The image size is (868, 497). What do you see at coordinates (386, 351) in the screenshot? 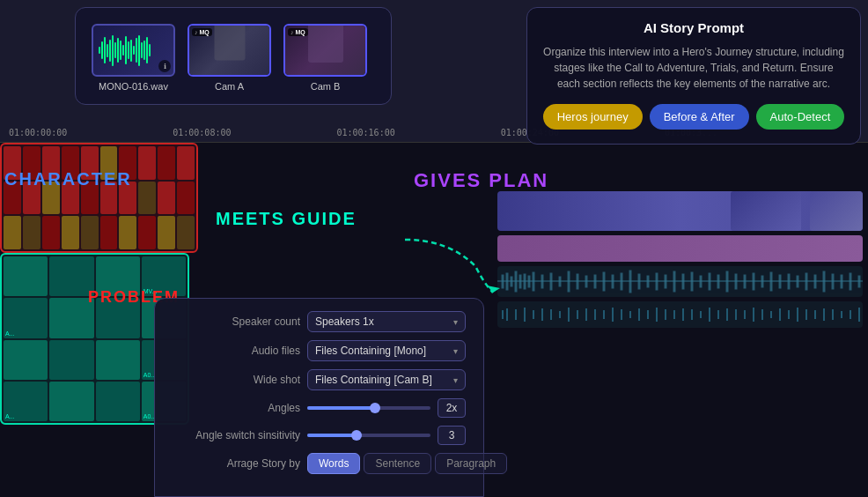
I see `audio-files-select: Files Containing [Mono] ▾` at bounding box center [386, 351].